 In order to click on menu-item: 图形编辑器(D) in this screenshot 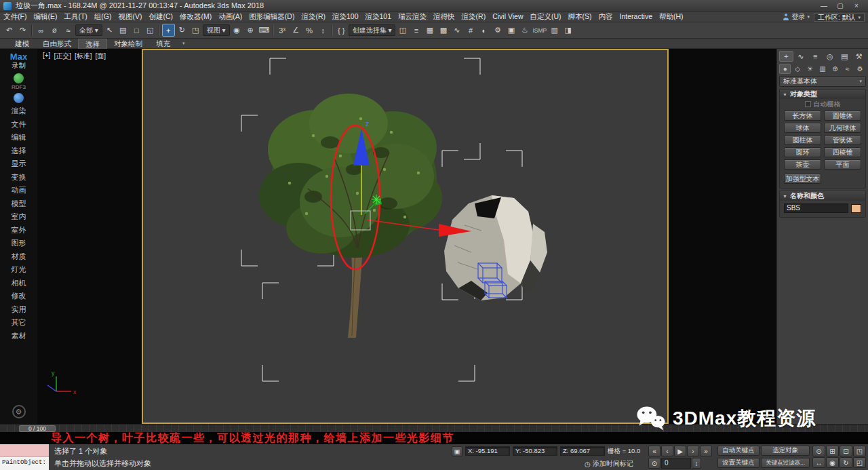, I will do `click(271, 17)`.